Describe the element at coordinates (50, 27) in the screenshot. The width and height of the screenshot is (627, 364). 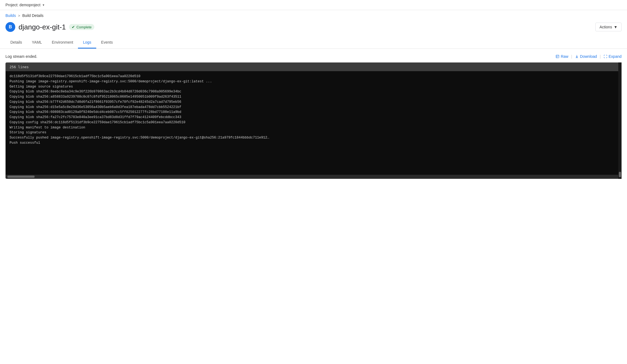
I see `page-header-left: B django-ex-git-1 ✔ Complete` at that location.